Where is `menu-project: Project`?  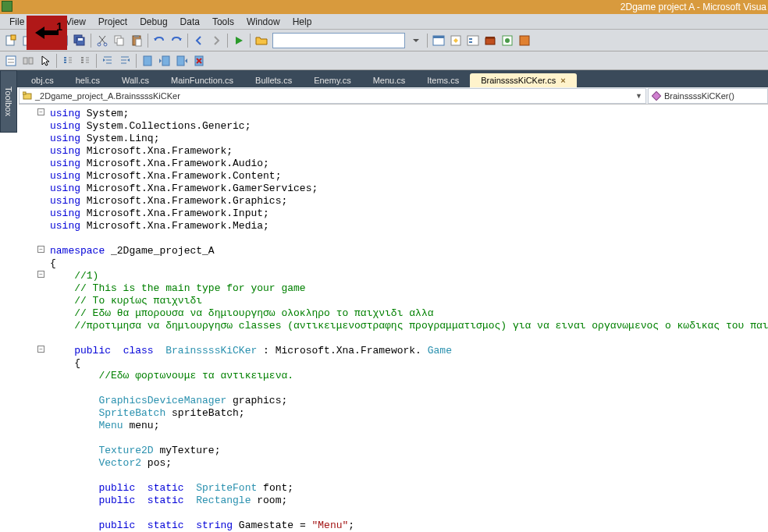
menu-project: Project is located at coordinates (112, 22).